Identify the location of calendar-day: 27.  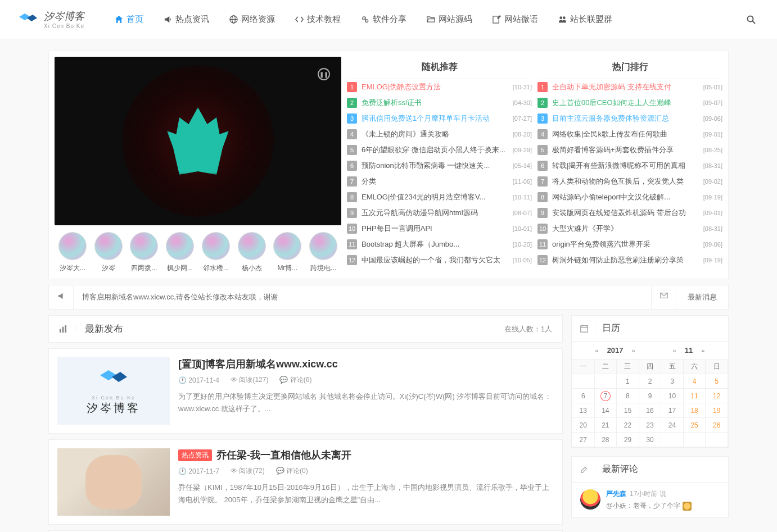
(584, 440).